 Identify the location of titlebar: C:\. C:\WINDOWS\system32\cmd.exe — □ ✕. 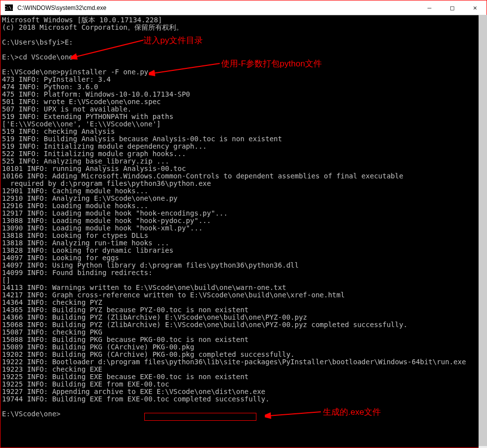
(244, 8).